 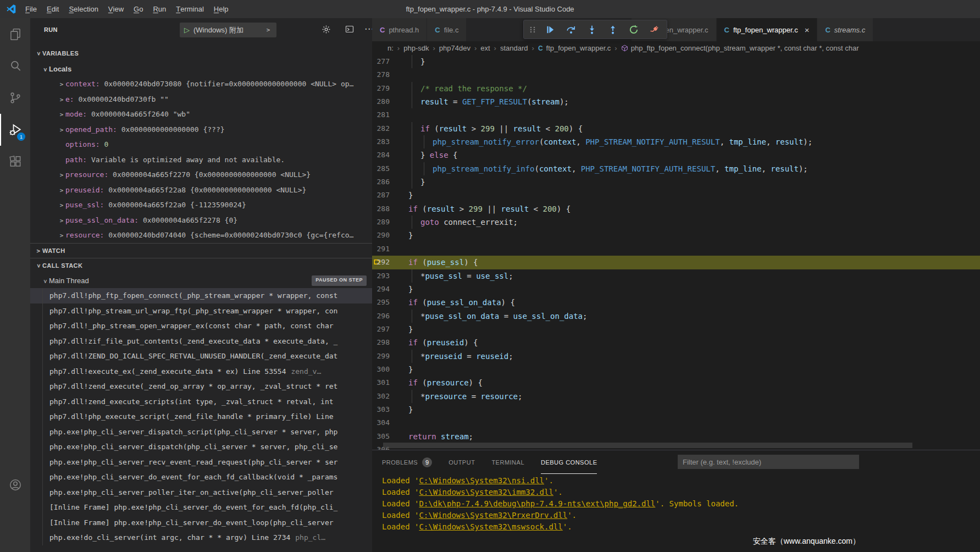 What do you see at coordinates (462, 462) in the screenshot?
I see `panel-tab-output: OUTPUT` at bounding box center [462, 462].